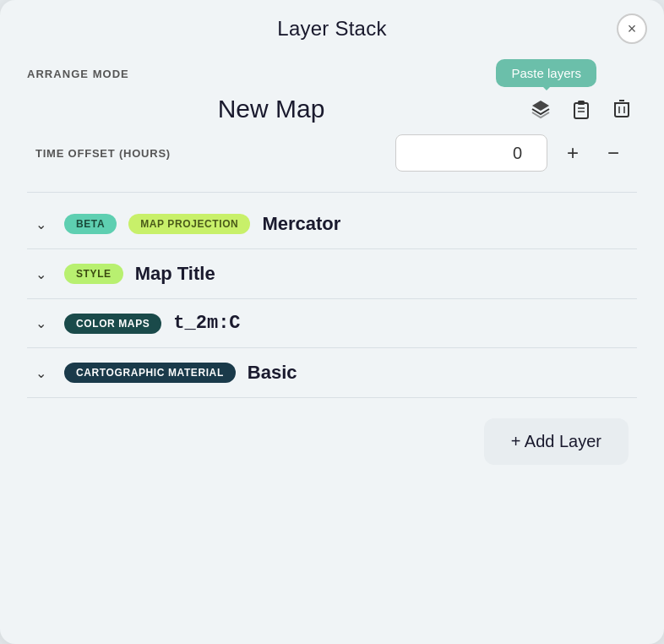 This screenshot has height=644, width=664. What do you see at coordinates (44, 374) in the screenshot?
I see `chevron-icon-3: ⌄` at bounding box center [44, 374].